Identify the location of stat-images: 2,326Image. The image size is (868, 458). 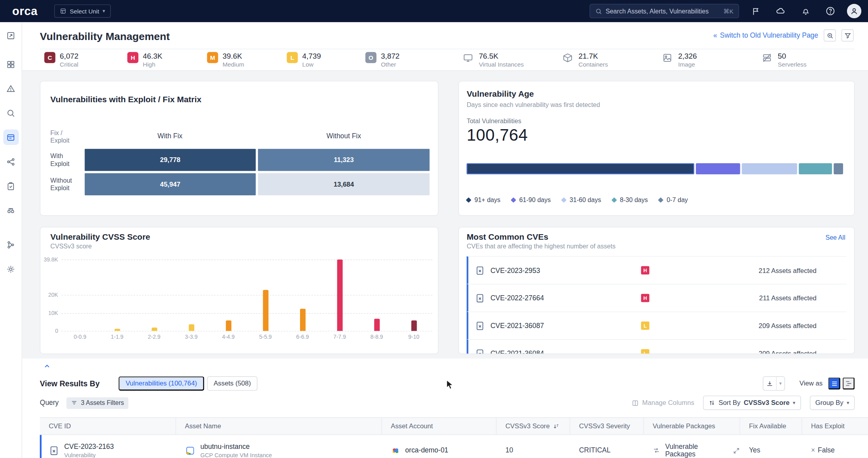
(679, 60).